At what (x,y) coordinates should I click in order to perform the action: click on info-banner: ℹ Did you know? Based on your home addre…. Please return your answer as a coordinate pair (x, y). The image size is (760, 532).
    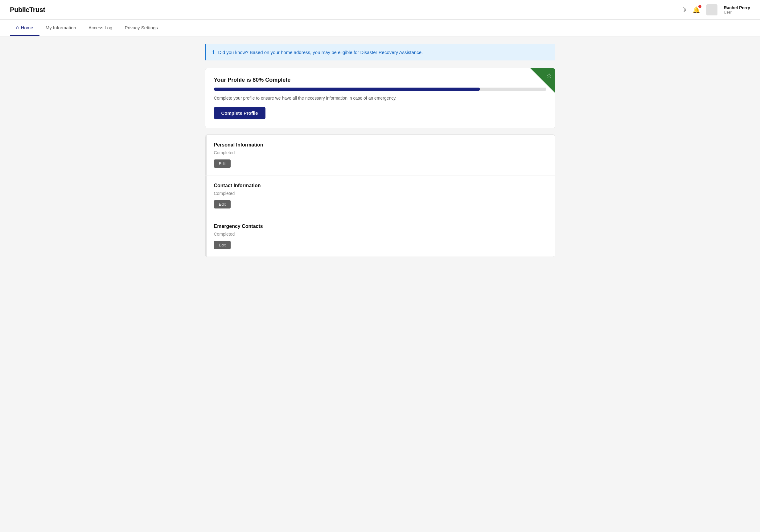
    Looking at the image, I should click on (380, 52).